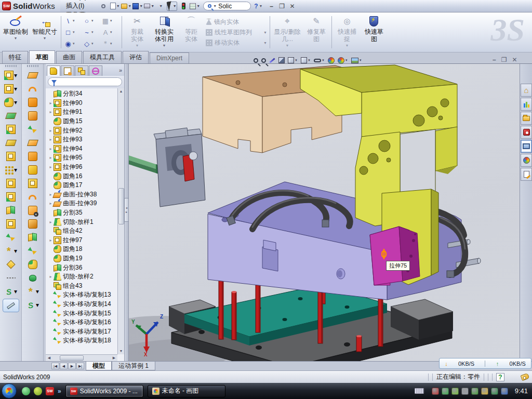 The width and height of the screenshot is (532, 399). What do you see at coordinates (525, 377) in the screenshot?
I see `tag-icon` at bounding box center [525, 377].